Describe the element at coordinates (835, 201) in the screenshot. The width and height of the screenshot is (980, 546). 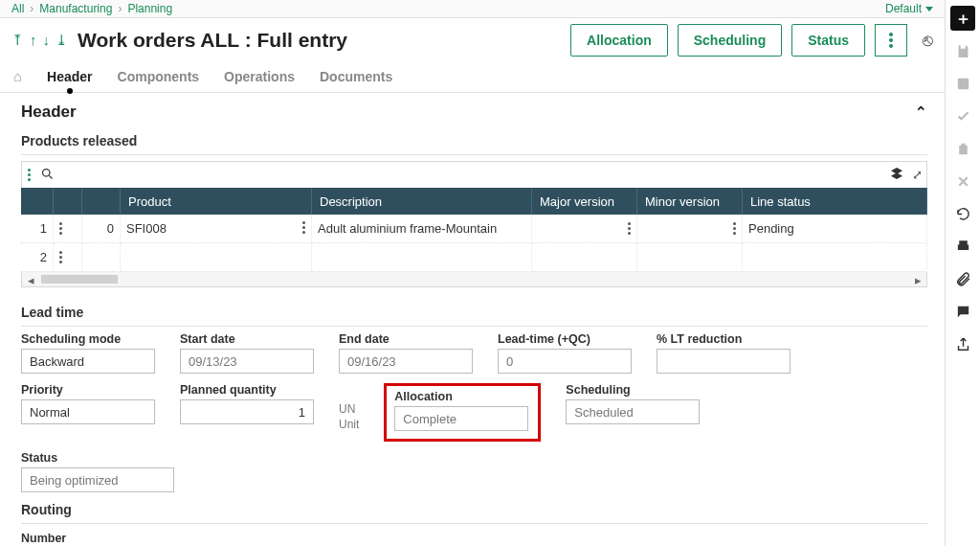
I see `col-linestatus: Line status` at that location.